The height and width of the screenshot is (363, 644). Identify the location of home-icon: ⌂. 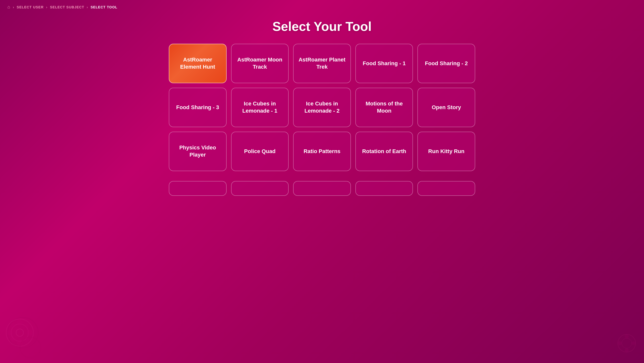
(9, 7).